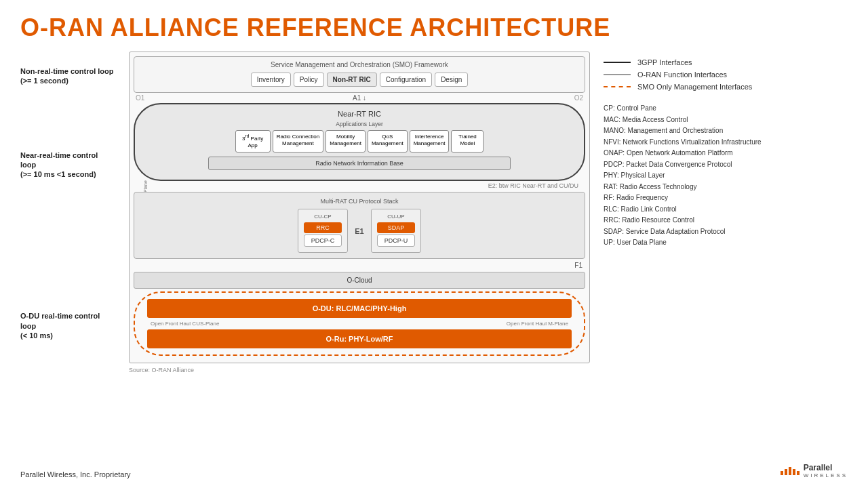 The height and width of the screenshot is (488, 868). I want to click on pw-text-block: Parallel WIRELESS, so click(826, 471).